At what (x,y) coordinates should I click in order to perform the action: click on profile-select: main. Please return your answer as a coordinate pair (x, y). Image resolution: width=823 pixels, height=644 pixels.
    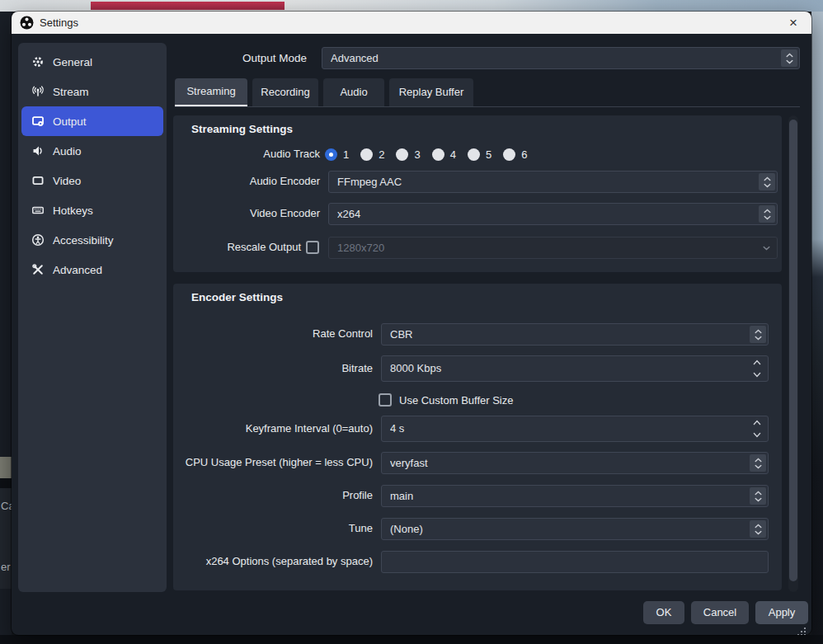
    Looking at the image, I should click on (575, 496).